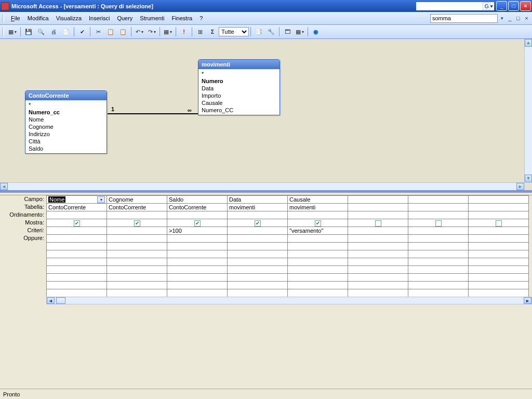 The width and height of the screenshot is (532, 399). What do you see at coordinates (259, 32) in the screenshot?
I see `properties-button: 📑` at bounding box center [259, 32].